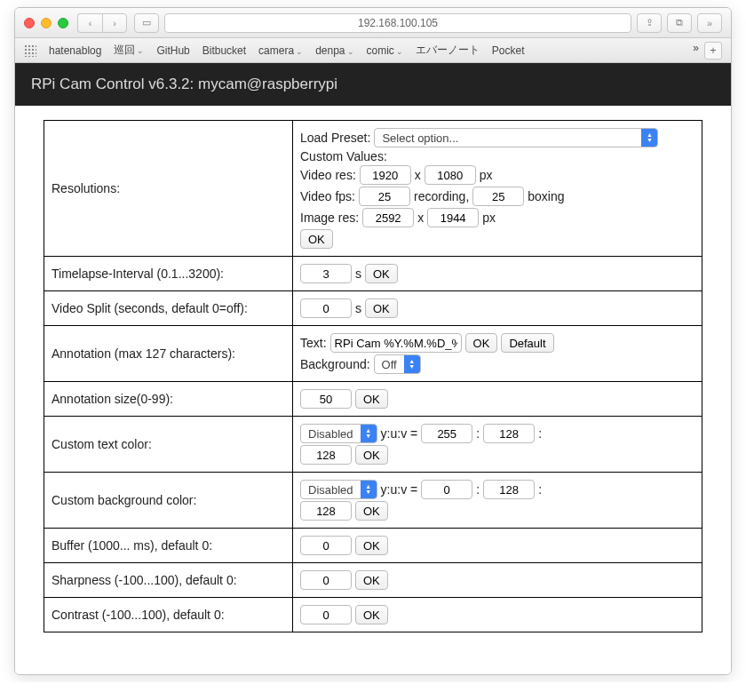 This screenshot has height=700, width=746. What do you see at coordinates (63, 23) in the screenshot?
I see `maximize-icon` at bounding box center [63, 23].